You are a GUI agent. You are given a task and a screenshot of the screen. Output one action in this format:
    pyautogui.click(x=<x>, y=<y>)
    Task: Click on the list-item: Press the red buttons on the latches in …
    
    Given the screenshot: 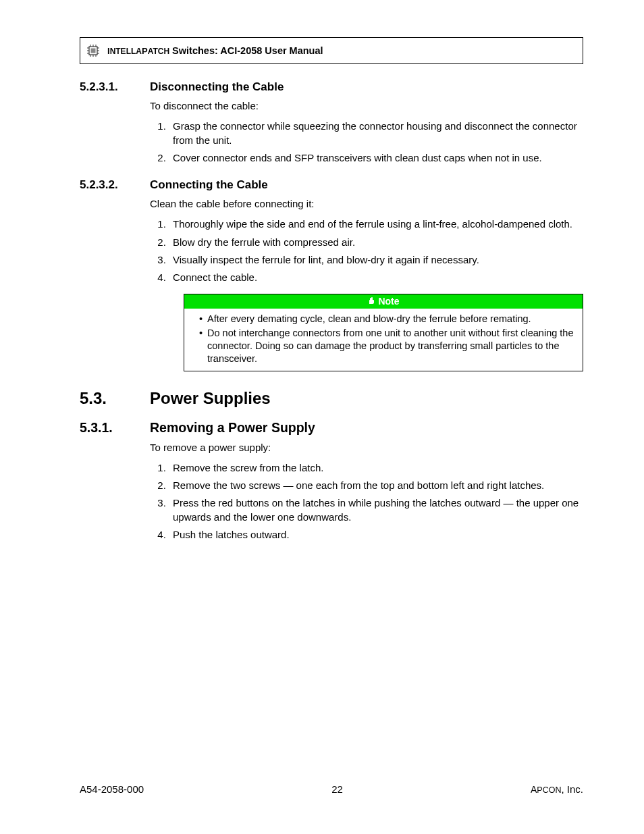 What is the action you would take?
    pyautogui.click(x=376, y=511)
    